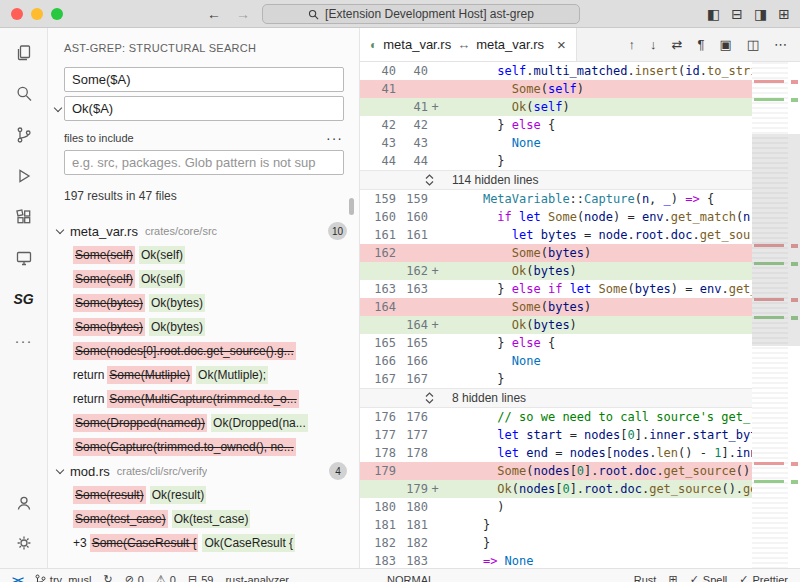 The image size is (800, 582). I want to click on minimap-slider, so click(776, 240).